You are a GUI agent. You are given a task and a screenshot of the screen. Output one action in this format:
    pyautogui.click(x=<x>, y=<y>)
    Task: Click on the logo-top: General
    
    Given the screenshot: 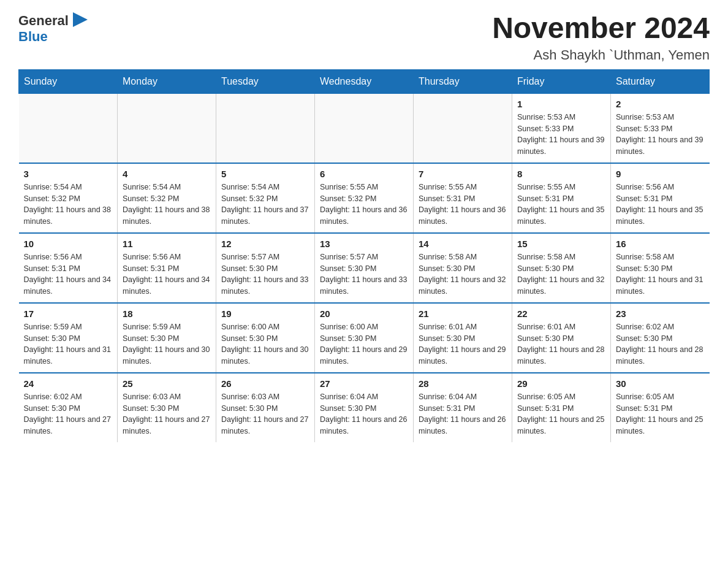 What is the action you would take?
    pyautogui.click(x=54, y=21)
    